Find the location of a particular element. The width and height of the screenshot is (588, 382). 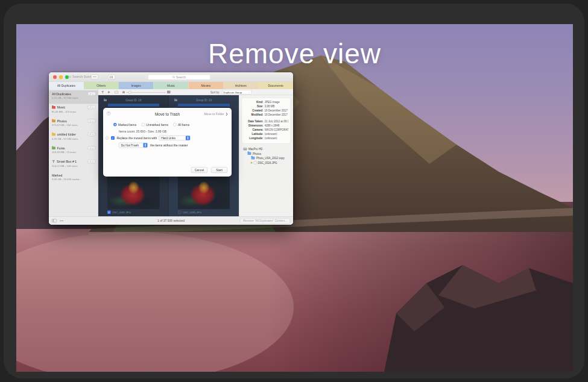

tree-label: Photos is located at coordinates (257, 153).